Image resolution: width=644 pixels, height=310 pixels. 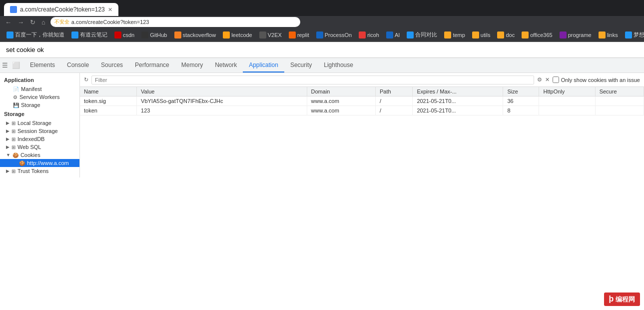 What do you see at coordinates (597, 80) in the screenshot?
I see `filter-checkbox-label: Only show cookies with an issue` at bounding box center [597, 80].